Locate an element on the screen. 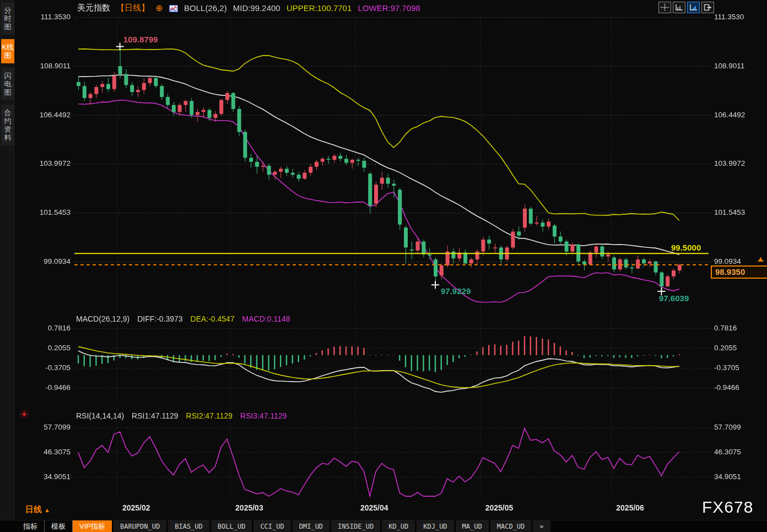 The image size is (767, 532). main-ytick-left-2: 106.4492 is located at coordinates (45, 115).